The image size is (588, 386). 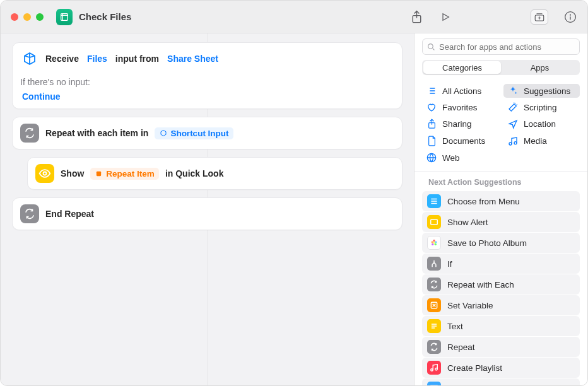 I want to click on quick-look-action: Show Repeat Item in Quick Look, so click(x=215, y=173).